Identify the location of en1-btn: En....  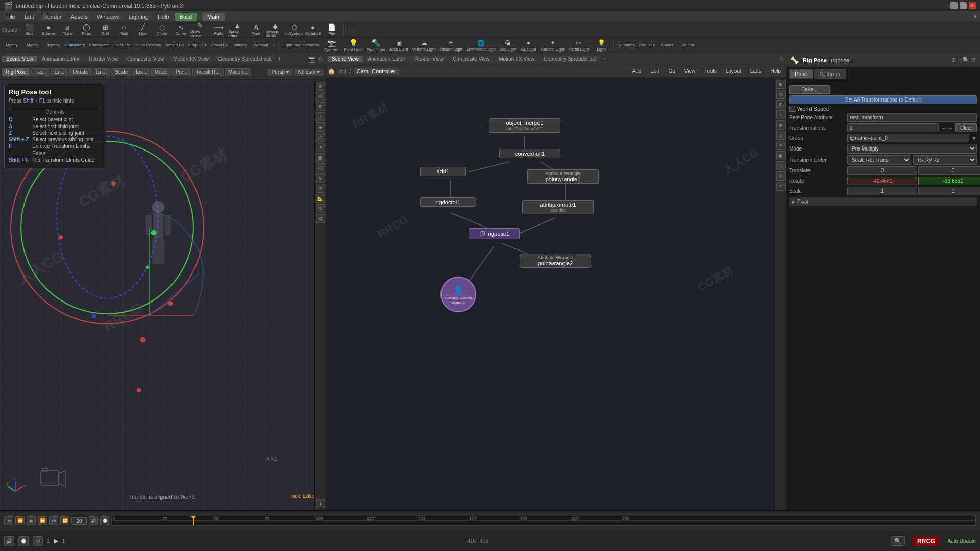
(60, 72).